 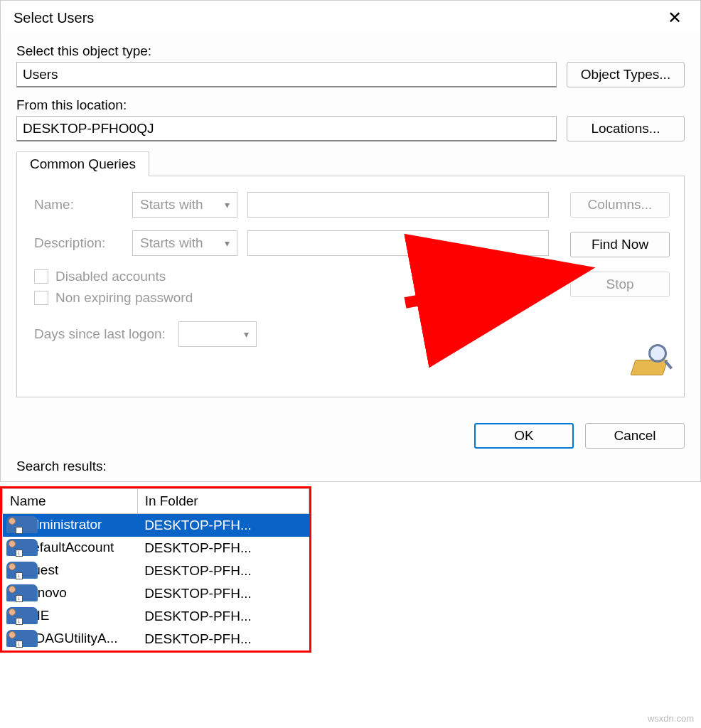 I want to click on non-expiring-checkbox, so click(x=41, y=298).